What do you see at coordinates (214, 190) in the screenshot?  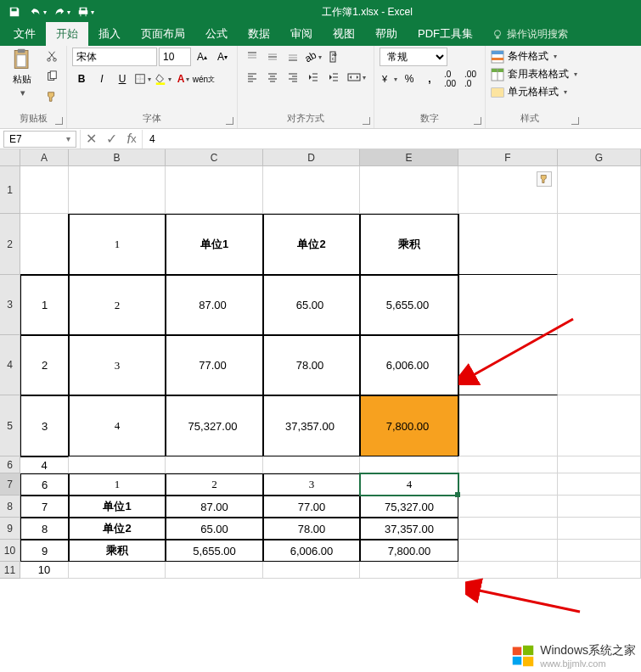 I see `cell-C1` at bounding box center [214, 190].